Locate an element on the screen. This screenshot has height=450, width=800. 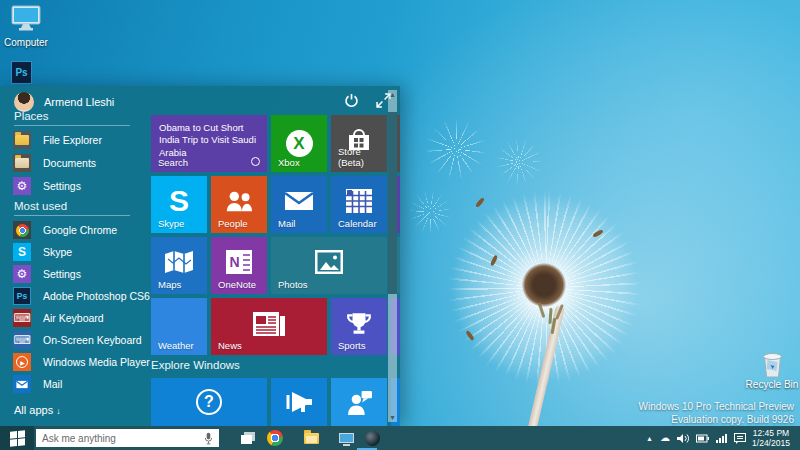
tile-mail: Mail is located at coordinates (299, 204).